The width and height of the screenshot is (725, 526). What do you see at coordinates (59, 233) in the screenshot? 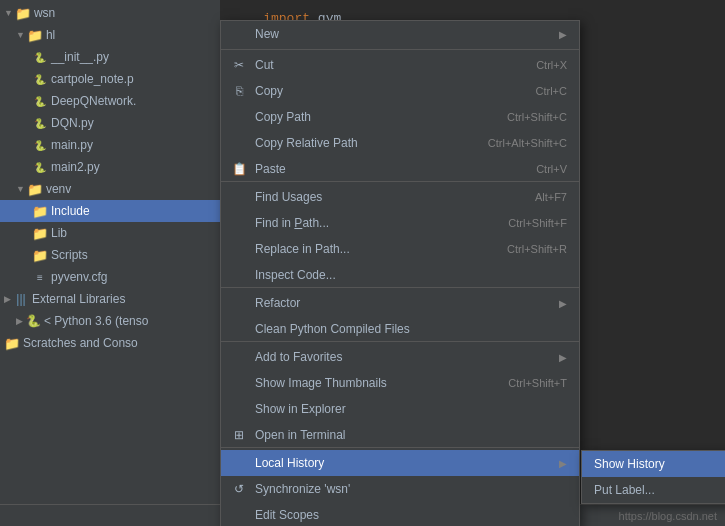
I see `tree-item-label: Lib` at bounding box center [59, 233].